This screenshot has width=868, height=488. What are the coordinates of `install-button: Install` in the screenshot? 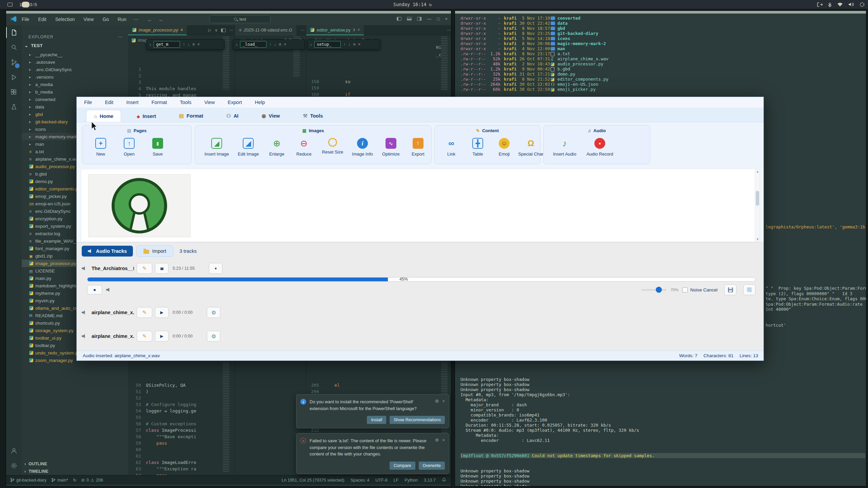 It's located at (376, 420).